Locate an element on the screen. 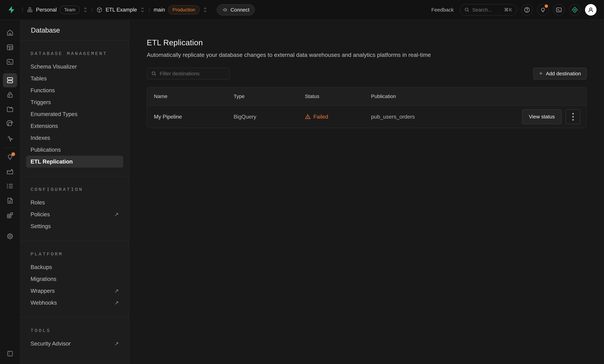 The height and width of the screenshot is (364, 604). nav-auth-button is located at coordinates (10, 95).